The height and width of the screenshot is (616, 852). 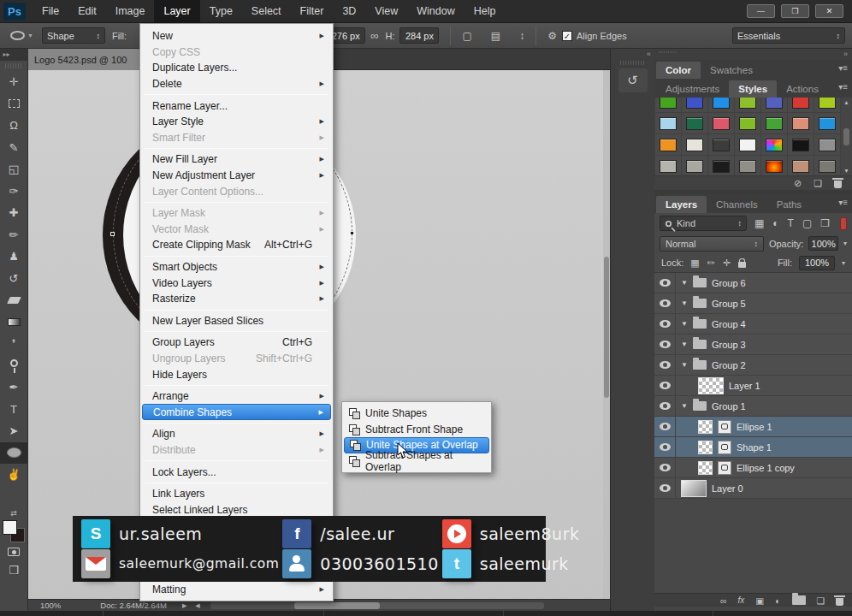 I want to click on menubar-item-layer: Layer, so click(x=176, y=12).